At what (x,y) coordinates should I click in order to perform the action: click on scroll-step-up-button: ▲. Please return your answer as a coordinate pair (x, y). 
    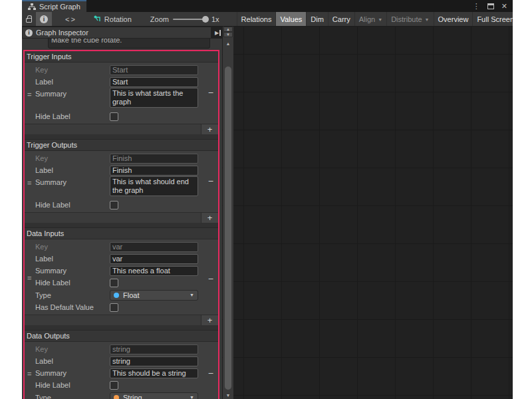
    Looking at the image, I should click on (228, 29).